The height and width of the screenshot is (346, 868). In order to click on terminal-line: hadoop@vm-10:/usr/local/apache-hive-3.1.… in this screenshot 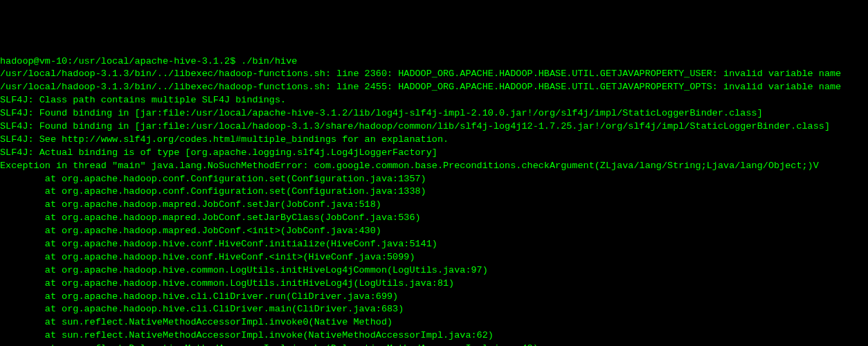, I will do `click(434, 62)`.